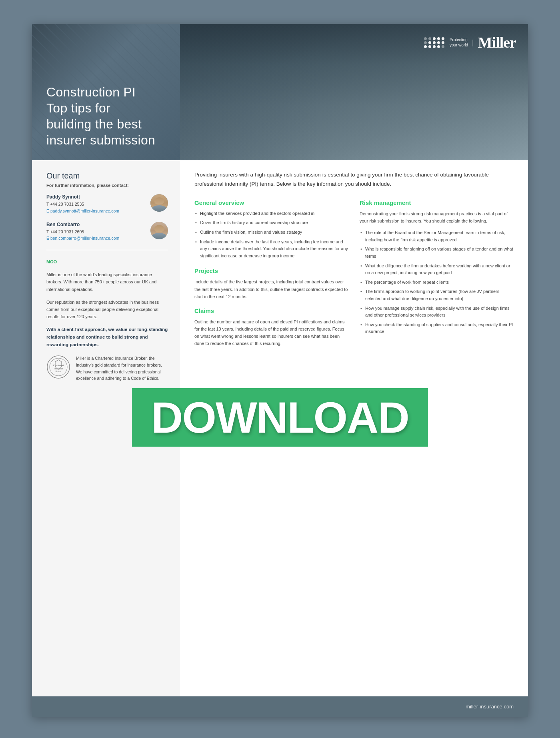 The image size is (560, 738). I want to click on footer-url: miller-insurance.com, so click(490, 707).